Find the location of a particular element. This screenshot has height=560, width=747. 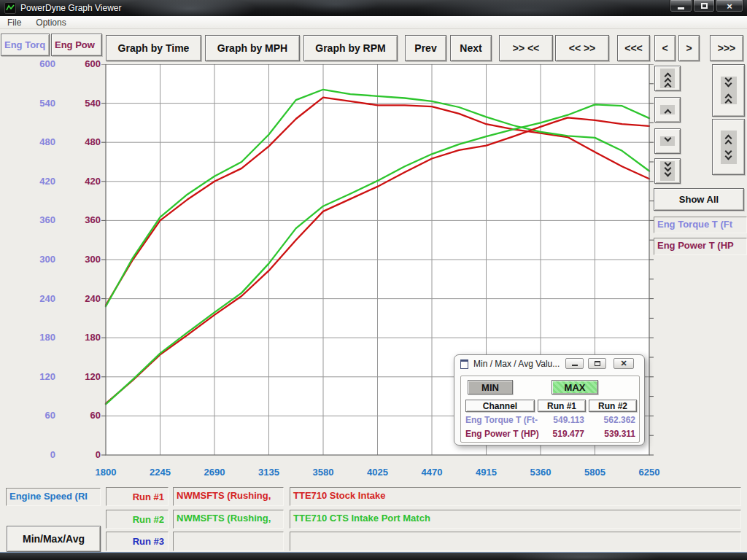

power-tick-label: 240 is located at coordinates (80, 299).